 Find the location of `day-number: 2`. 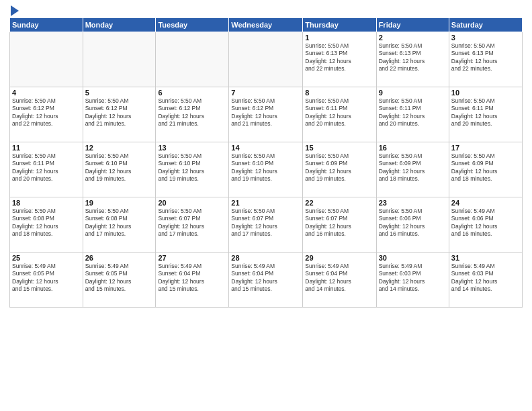

day-number: 2 is located at coordinates (412, 38).